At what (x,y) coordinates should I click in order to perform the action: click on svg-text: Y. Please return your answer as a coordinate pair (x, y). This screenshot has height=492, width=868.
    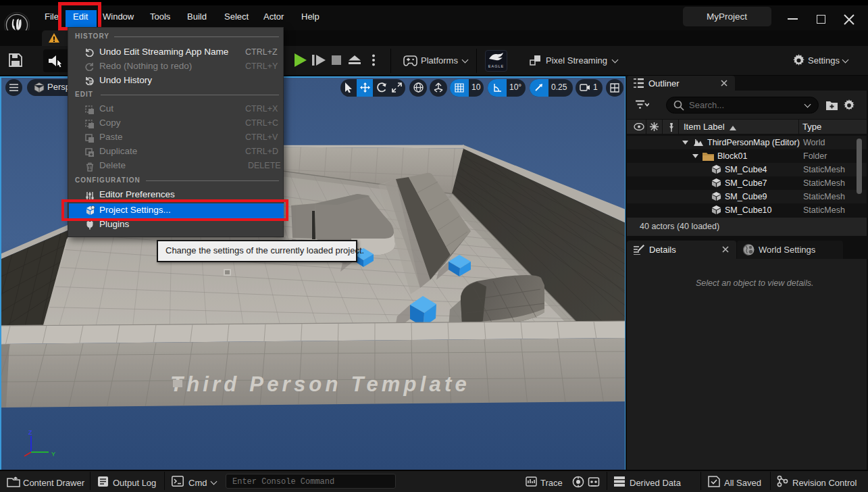
    Looking at the image, I should click on (53, 454).